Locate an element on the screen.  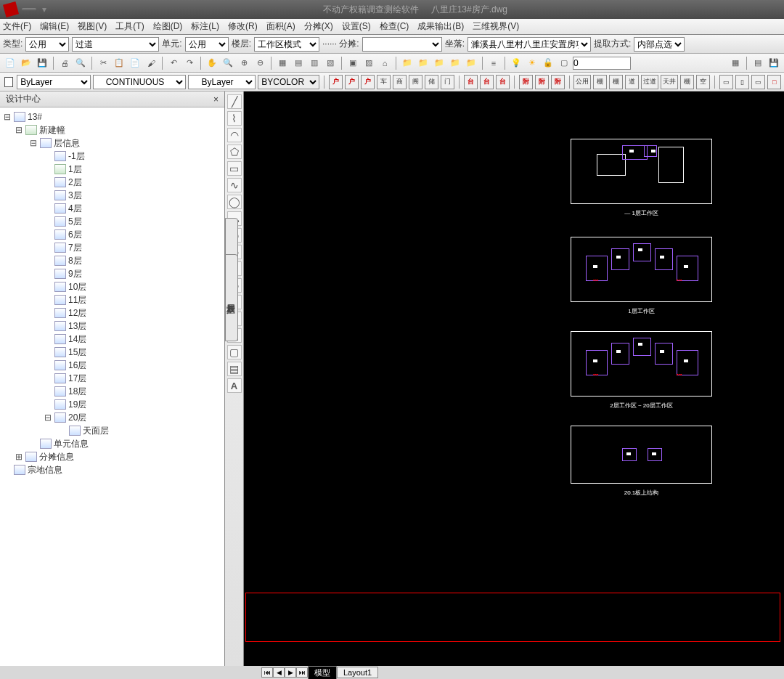
bulb-icon: 💡 is located at coordinates (516, 63).